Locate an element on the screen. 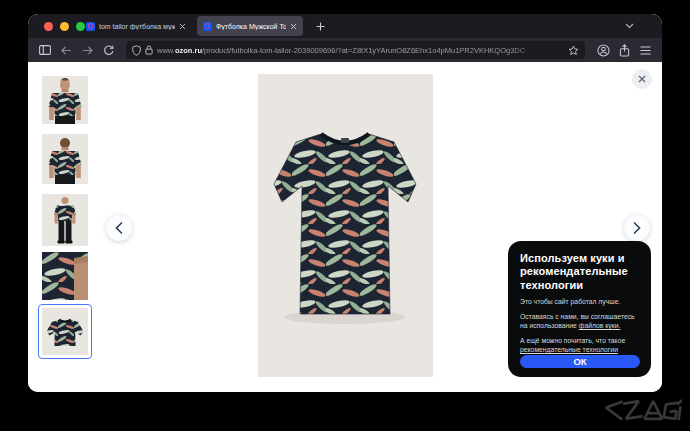  url-prefix: www. is located at coordinates (166, 50).